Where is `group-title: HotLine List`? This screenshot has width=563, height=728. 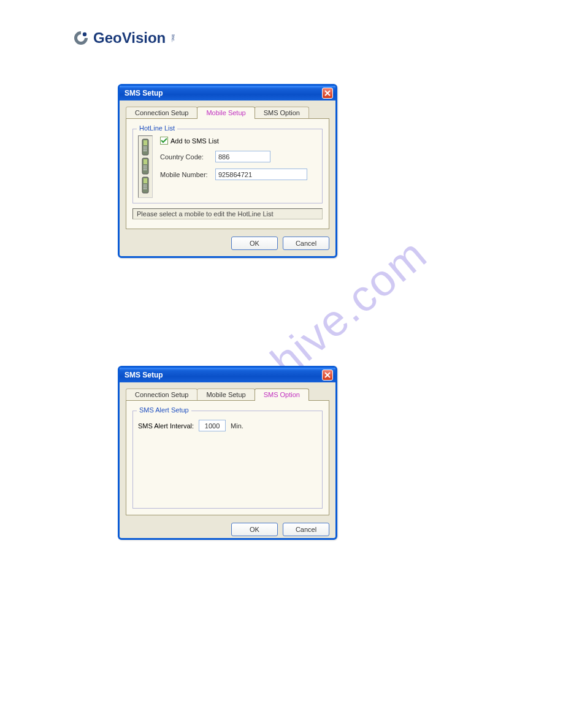 group-title: HotLine List is located at coordinates (157, 128).